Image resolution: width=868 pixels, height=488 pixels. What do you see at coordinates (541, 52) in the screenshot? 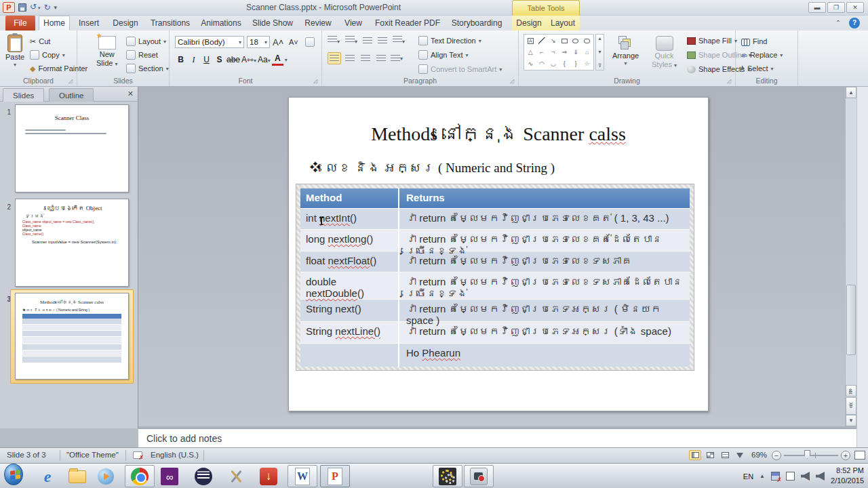
I see `elbow-shape-icon: ⌐` at bounding box center [541, 52].